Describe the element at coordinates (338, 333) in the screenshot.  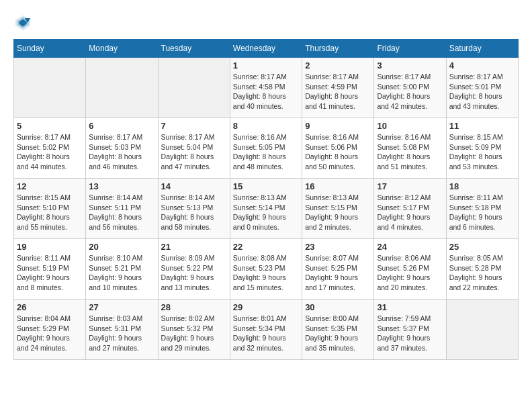
I see `day-info: Sunrise: 8:00 AMSunset: 5:35 PMDaylight:…` at that location.